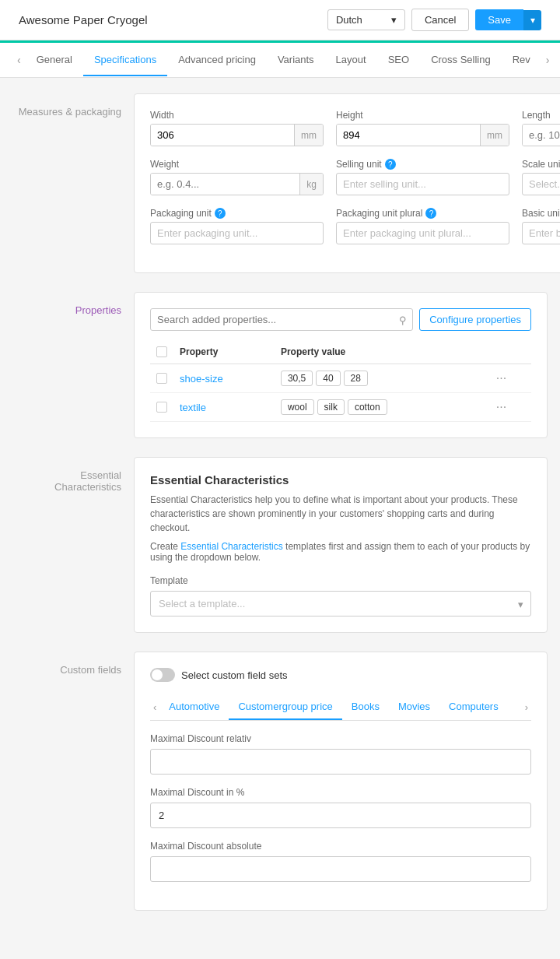  What do you see at coordinates (509, 20) in the screenshot?
I see `save-button-group: Save ▾` at bounding box center [509, 20].